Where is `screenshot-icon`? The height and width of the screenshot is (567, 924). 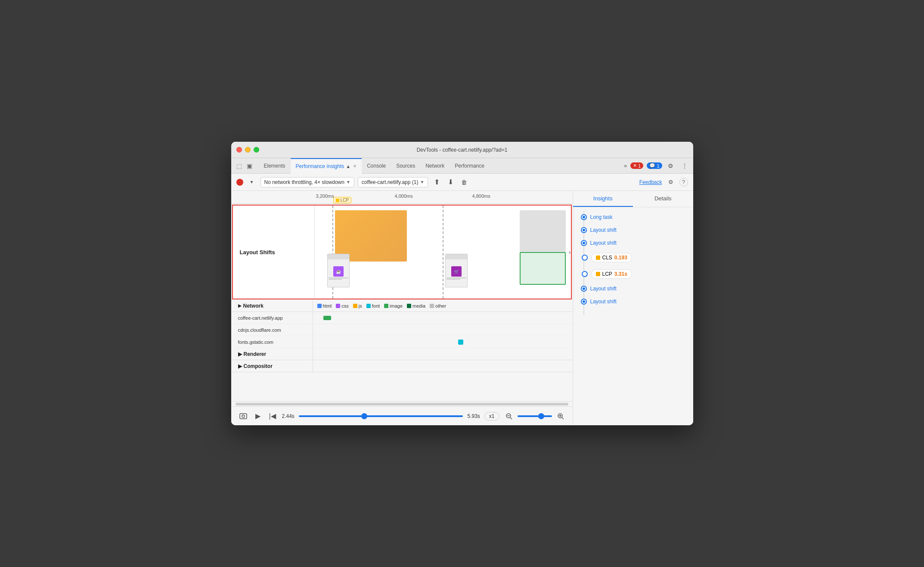
screenshot-icon is located at coordinates (243, 416).